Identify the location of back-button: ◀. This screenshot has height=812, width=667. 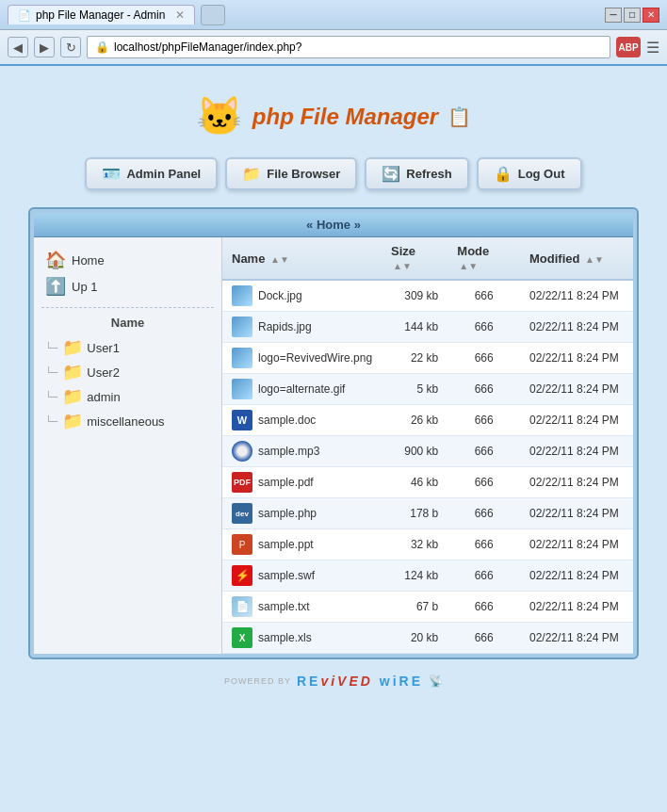
(18, 47).